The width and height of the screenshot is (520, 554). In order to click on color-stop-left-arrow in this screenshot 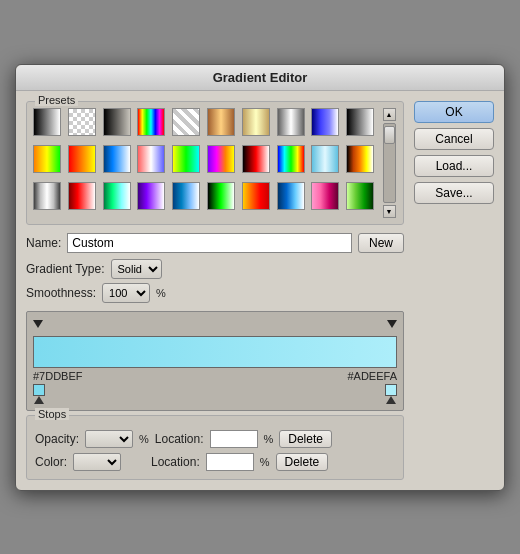, I will do `click(39, 400)`.